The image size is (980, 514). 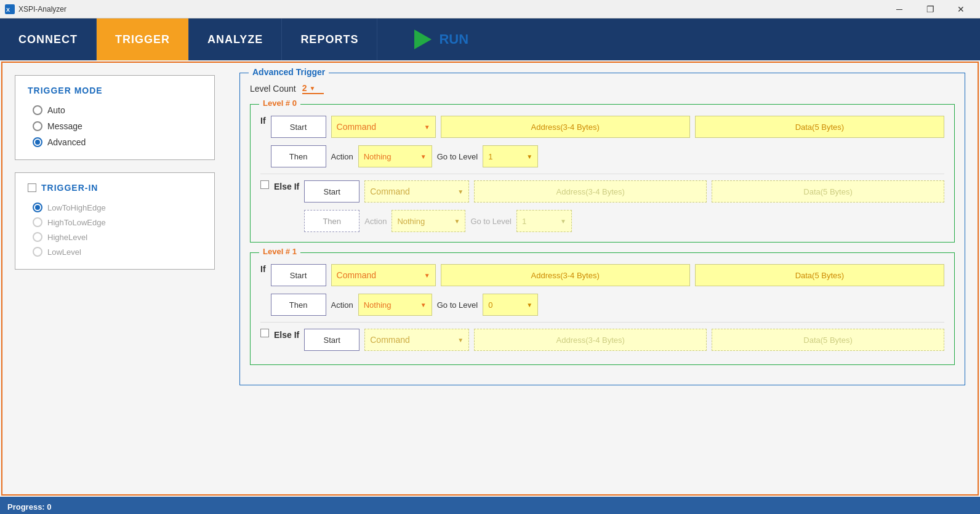 What do you see at coordinates (279, 251) in the screenshot?
I see `level-1-legend: Level # 1` at bounding box center [279, 251].